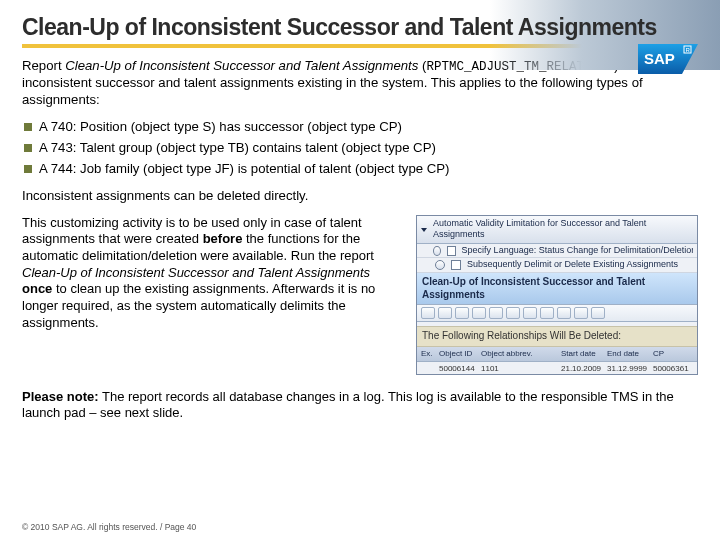 This screenshot has width=720, height=540. Describe the element at coordinates (557, 290) in the screenshot. I see `shot-window-title: Clean-Up of Inconsistent Successor and T…` at that location.